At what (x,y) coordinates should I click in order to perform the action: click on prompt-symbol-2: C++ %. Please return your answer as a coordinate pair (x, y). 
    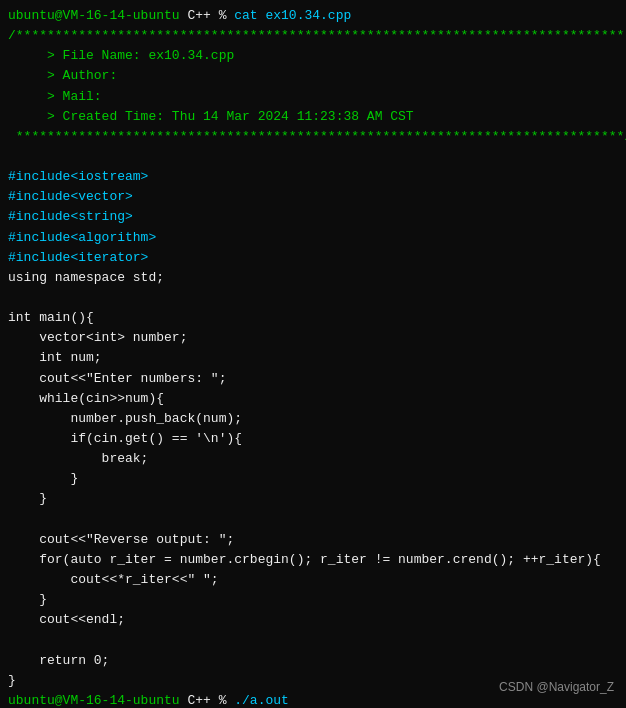
    Looking at the image, I should click on (208, 700).